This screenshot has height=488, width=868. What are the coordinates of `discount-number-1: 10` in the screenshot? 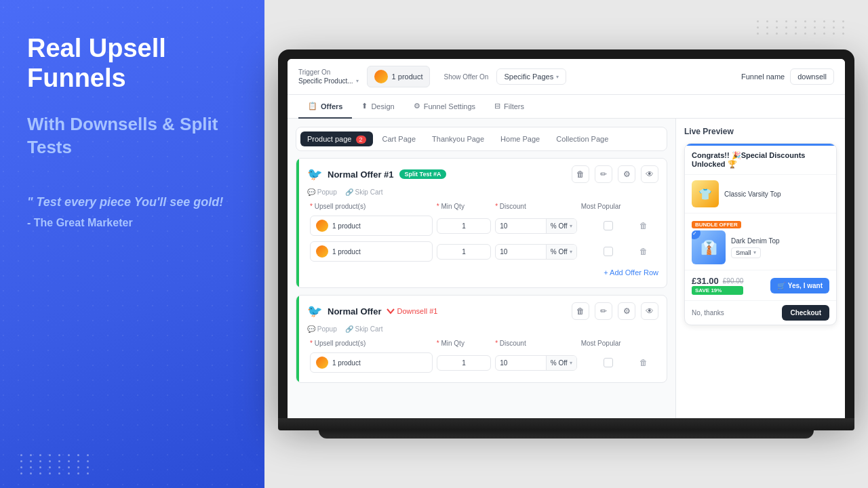 It's located at (521, 226).